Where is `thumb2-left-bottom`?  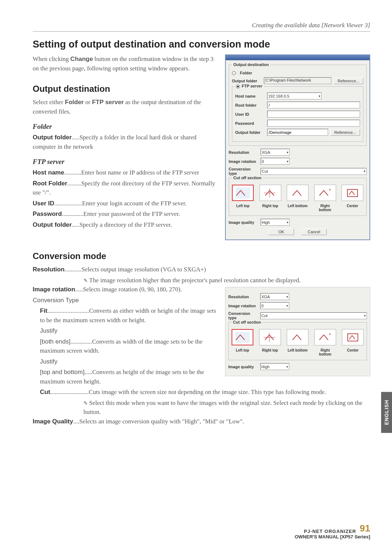 thumb2-left-bottom is located at coordinates (298, 337).